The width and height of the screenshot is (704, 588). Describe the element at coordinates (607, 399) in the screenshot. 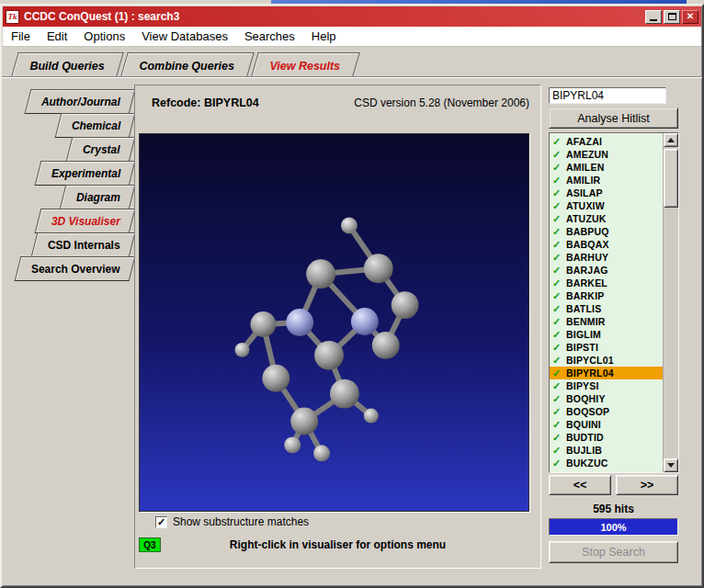

I see `hitlist-item: ✓BOQHIY` at that location.